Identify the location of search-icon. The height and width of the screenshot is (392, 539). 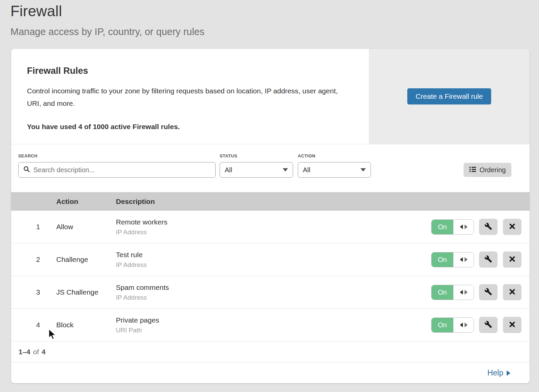
(27, 170).